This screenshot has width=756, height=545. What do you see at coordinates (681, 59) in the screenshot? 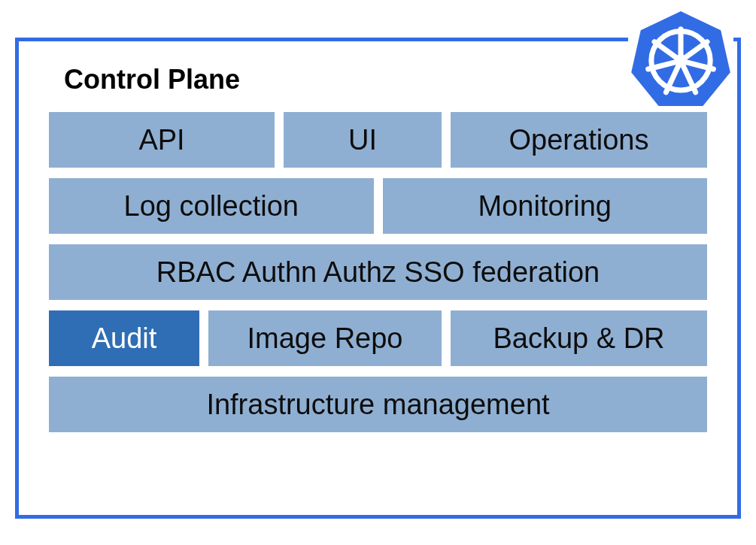
I see `kubernetes-logo-icon` at bounding box center [681, 59].